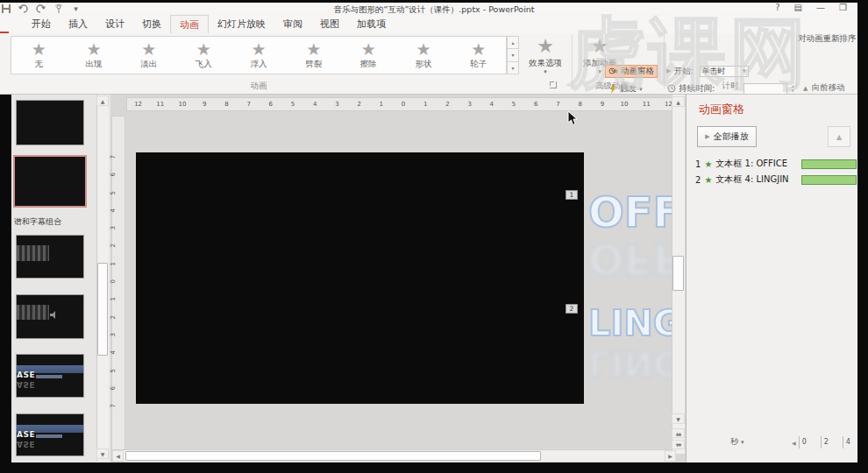  I want to click on ribbon-tab: 动画, so click(189, 25).